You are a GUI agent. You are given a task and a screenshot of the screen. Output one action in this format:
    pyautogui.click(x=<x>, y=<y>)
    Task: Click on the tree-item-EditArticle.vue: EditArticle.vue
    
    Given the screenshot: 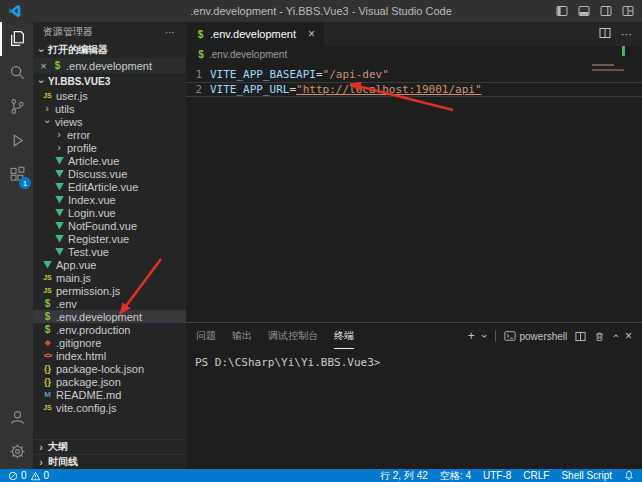 What is the action you would take?
    pyautogui.click(x=110, y=186)
    